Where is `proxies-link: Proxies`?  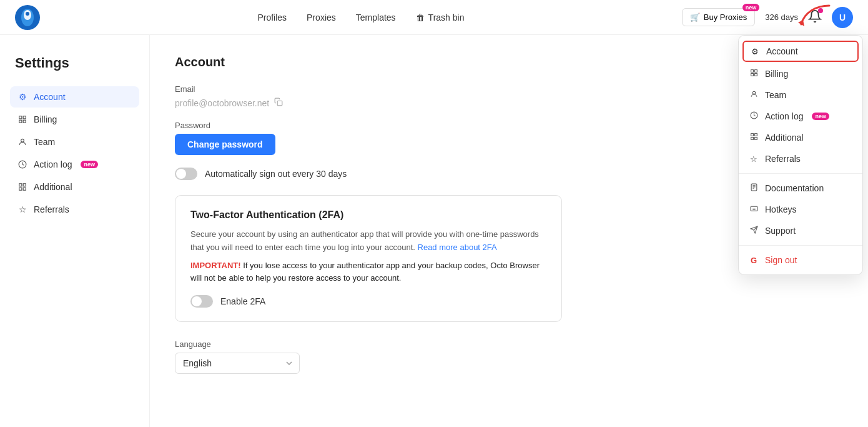 proxies-link: Proxies is located at coordinates (321, 18).